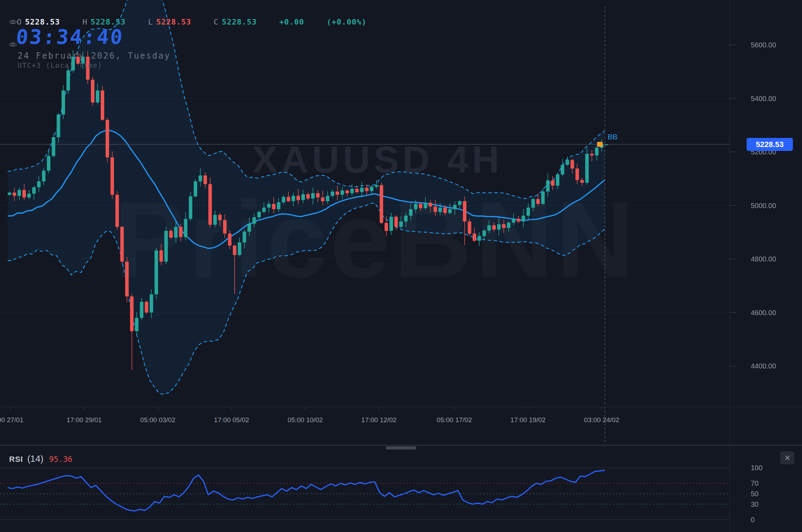 The width and height of the screenshot is (802, 532). I want to click on rsi-tick-label: 50, so click(755, 494).